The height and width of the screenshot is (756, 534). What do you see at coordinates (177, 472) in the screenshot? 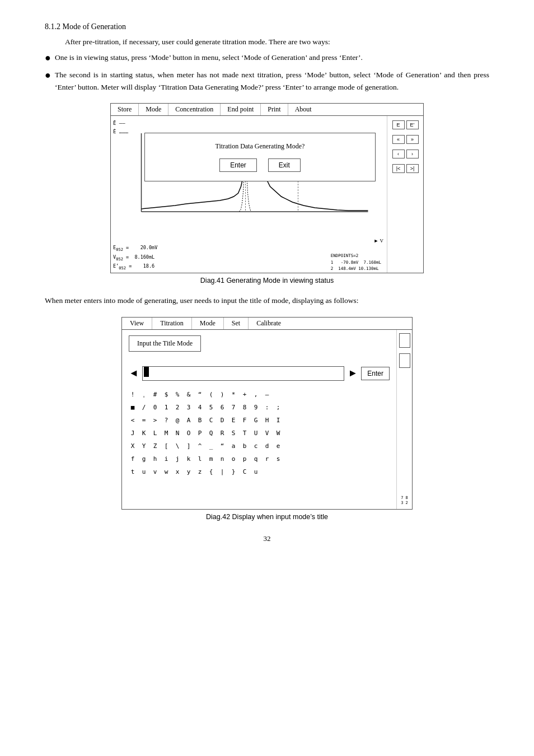
I see `key-lx: x` at bounding box center [177, 472].